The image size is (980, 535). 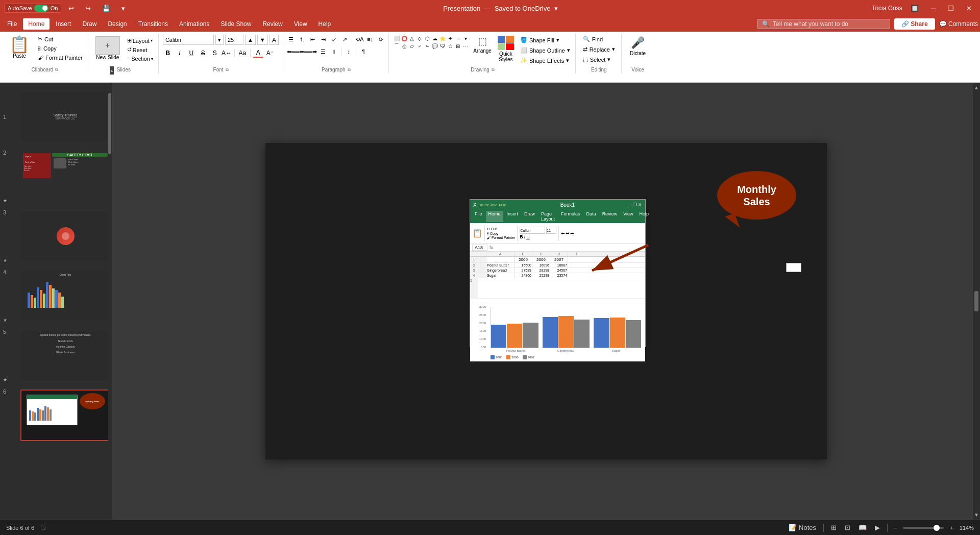 What do you see at coordinates (234, 40) in the screenshot?
I see `font-size-input` at bounding box center [234, 40].